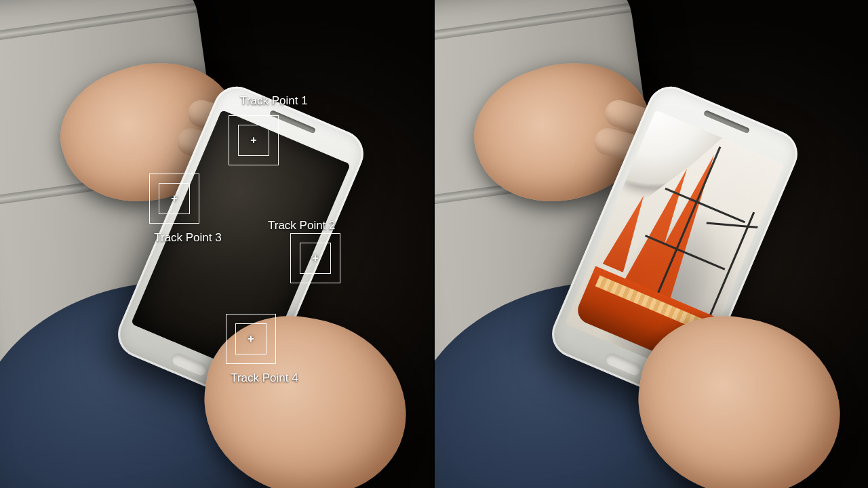 Image resolution: width=868 pixels, height=488 pixels. What do you see at coordinates (685, 230) in the screenshot?
I see `artwork-mast` at bounding box center [685, 230].